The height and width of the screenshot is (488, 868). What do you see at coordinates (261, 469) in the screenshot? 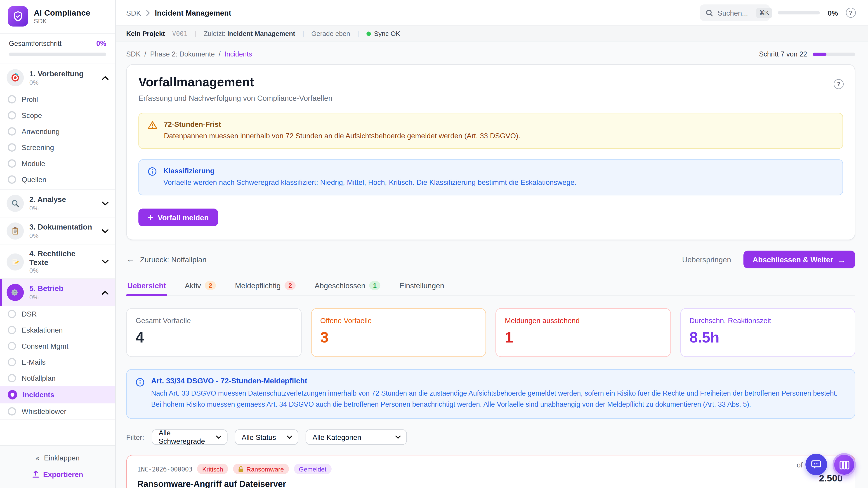
I see `category-badge: Ransomware` at bounding box center [261, 469].